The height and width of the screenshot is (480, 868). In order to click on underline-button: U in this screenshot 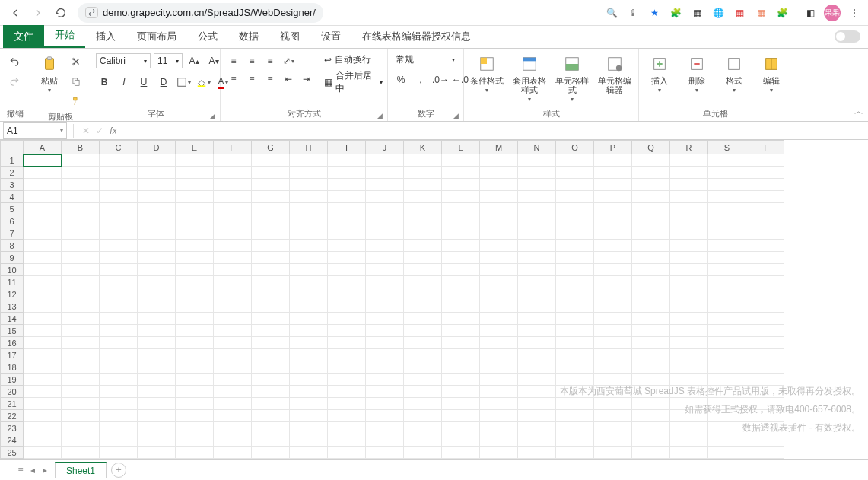, I will do `click(144, 82)`.